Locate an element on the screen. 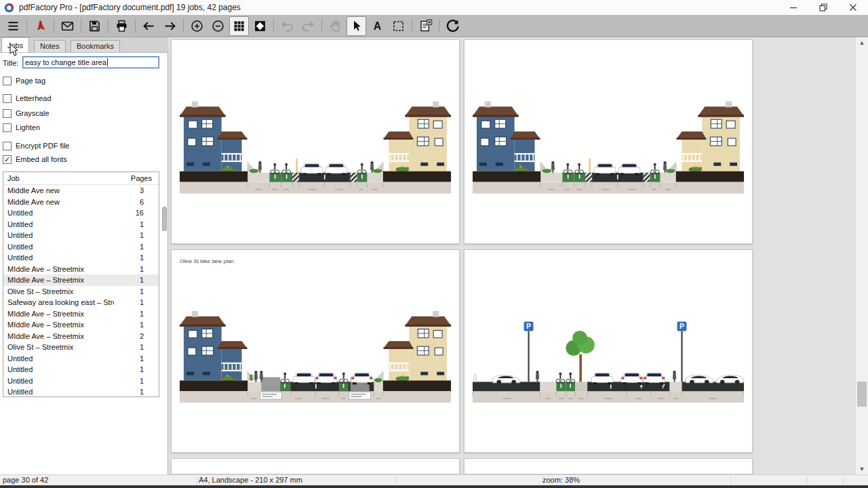 Image resolution: width=868 pixels, height=488 pixels. fit-page-button is located at coordinates (260, 26).